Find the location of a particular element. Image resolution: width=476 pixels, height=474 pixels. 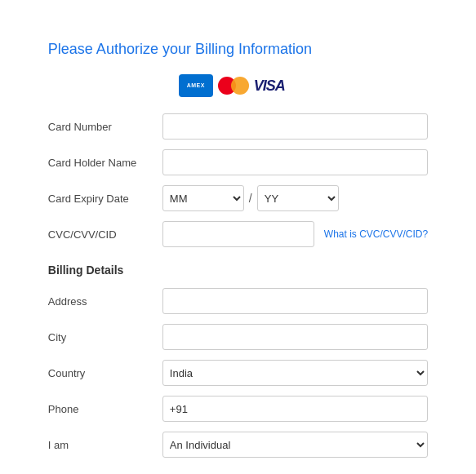

phone-label: Phone is located at coordinates (105, 410).